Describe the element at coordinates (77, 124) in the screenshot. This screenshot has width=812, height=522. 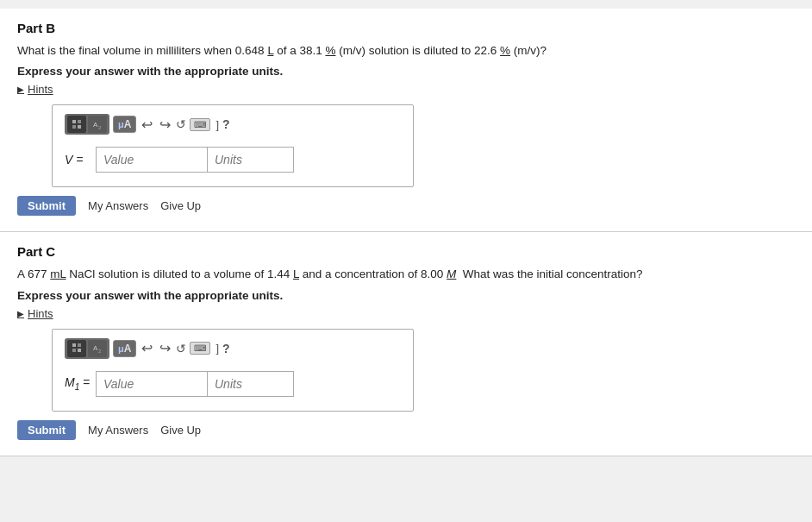
I see `grid-icon` at that location.